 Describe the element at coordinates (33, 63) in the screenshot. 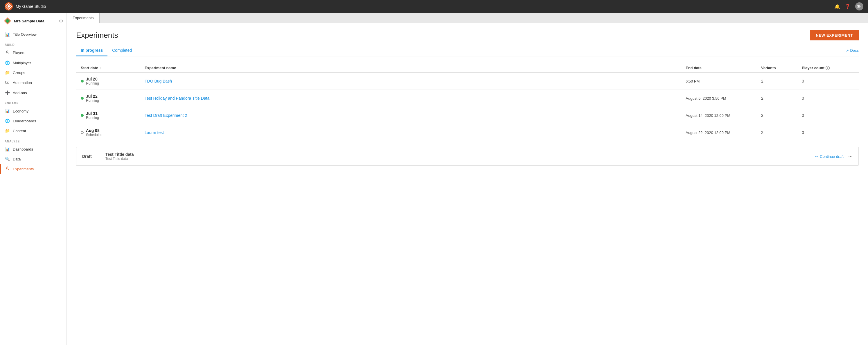

I see `sidebar-item-multiplayer: 🌐 Multiplayer` at that location.